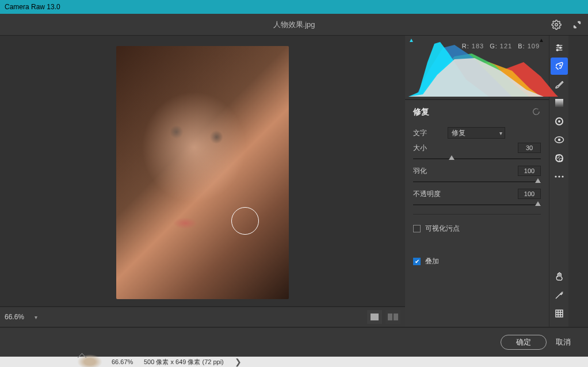  I want to click on graduated-icon, so click(559, 103).